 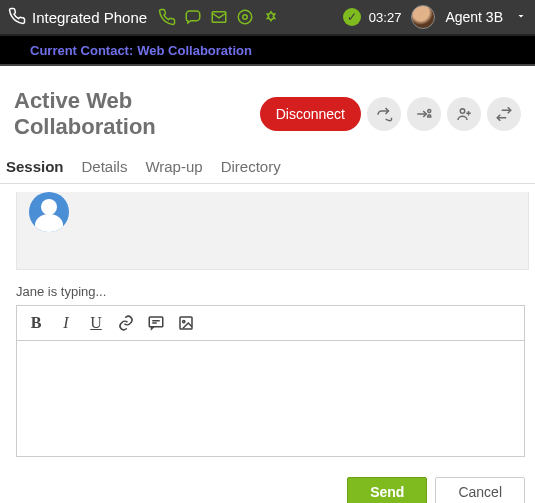 I want to click on tab-session: Session, so click(x=35, y=166).